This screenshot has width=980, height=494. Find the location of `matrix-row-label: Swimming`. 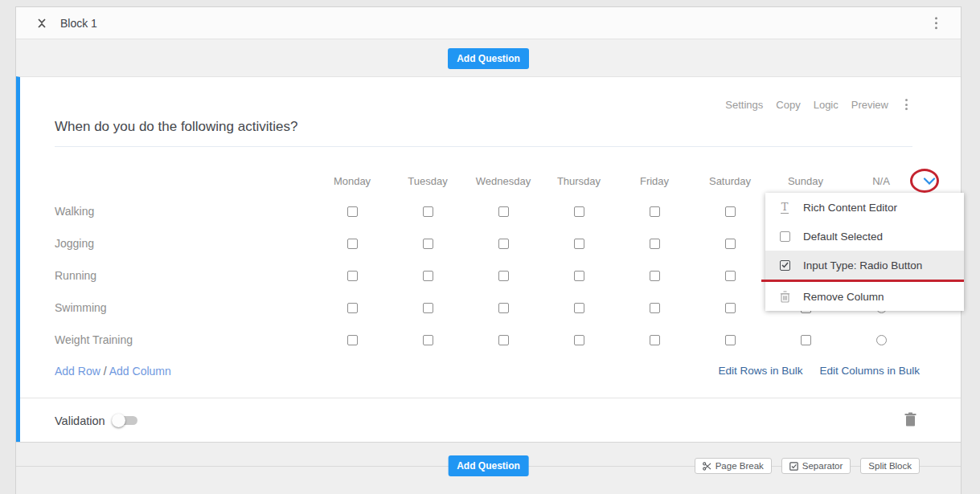

matrix-row-label: Swimming is located at coordinates (185, 308).